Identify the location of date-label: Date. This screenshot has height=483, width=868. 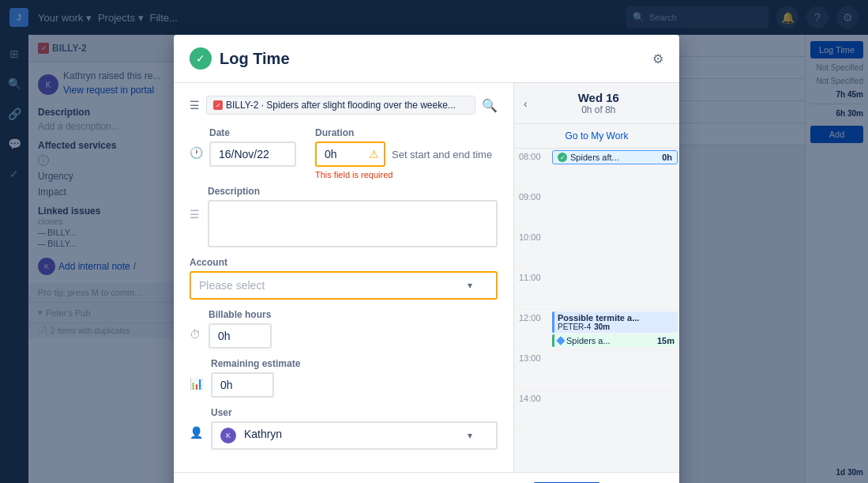
(253, 133).